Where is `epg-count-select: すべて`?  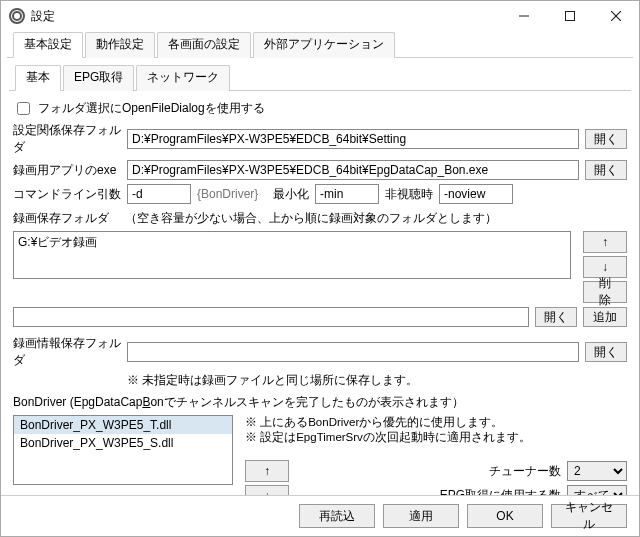
epg-count-select: すべて is located at coordinates (597, 490).